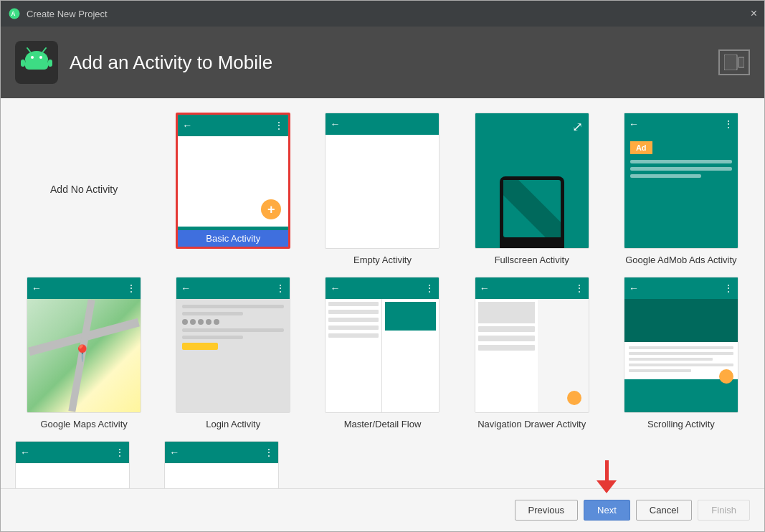 The image size is (765, 532). What do you see at coordinates (532, 424) in the screenshot?
I see `nav-drawer-label: Navigation Drawer Activity` at bounding box center [532, 424].